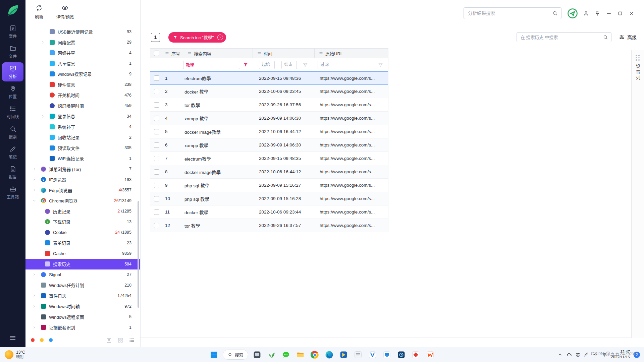 This screenshot has width=644, height=362. What do you see at coordinates (13, 112) in the screenshot?
I see `sidebar-item-timeline: 时间线` at bounding box center [13, 112].